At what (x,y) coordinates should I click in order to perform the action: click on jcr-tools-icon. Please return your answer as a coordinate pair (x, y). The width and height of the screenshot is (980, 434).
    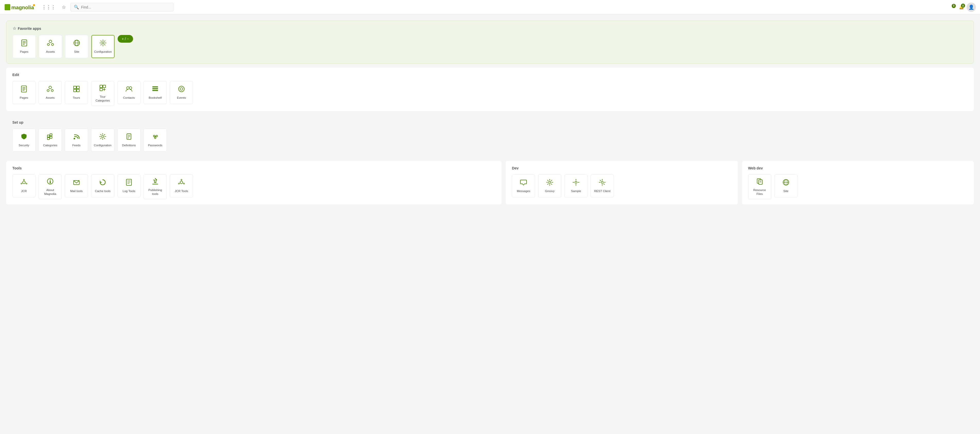
    Looking at the image, I should click on (181, 183).